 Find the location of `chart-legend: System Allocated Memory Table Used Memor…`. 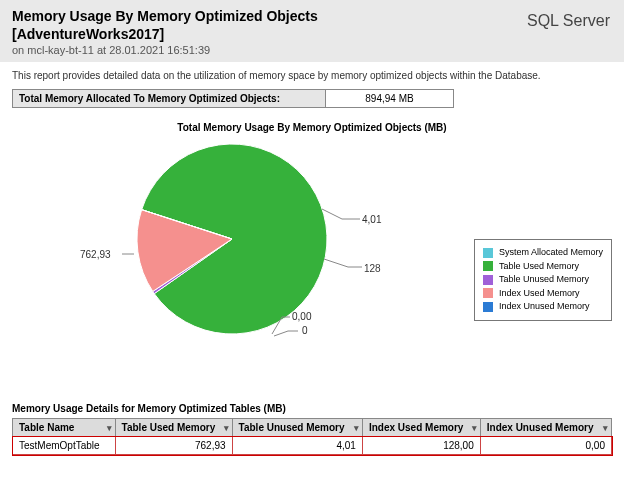

chart-legend: System Allocated Memory Table Used Memor… is located at coordinates (543, 280).